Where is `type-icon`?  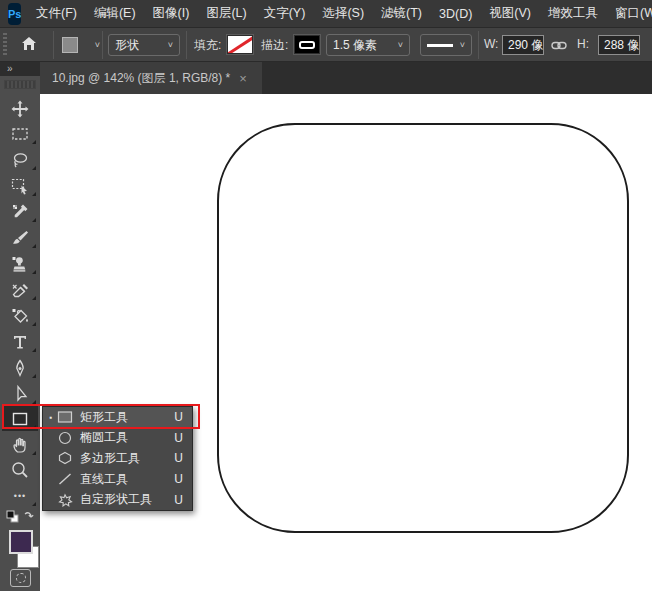
type-icon is located at coordinates (20, 342).